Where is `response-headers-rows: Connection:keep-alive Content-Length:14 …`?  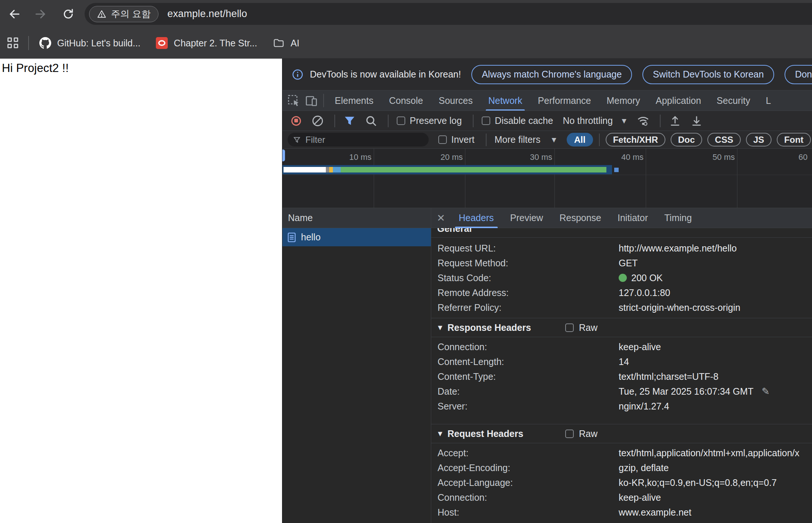 response-headers-rows: Connection:keep-alive Content-Length:14 … is located at coordinates (622, 375).